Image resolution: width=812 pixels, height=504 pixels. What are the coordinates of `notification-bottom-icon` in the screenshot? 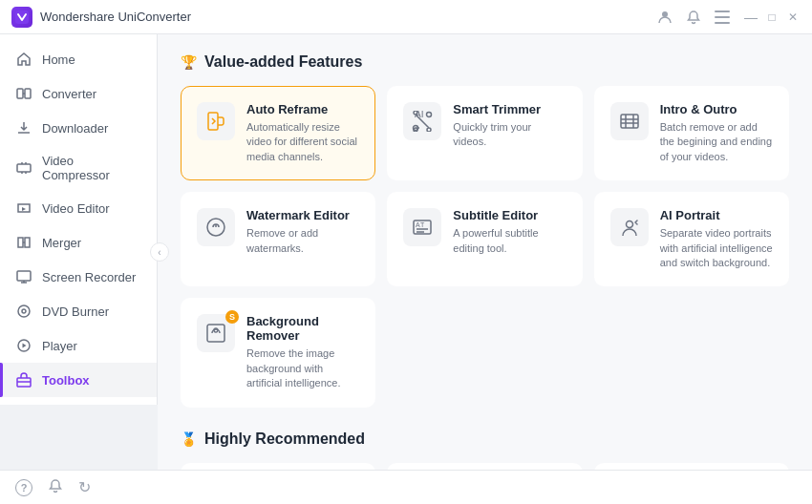 It's located at (55, 487).